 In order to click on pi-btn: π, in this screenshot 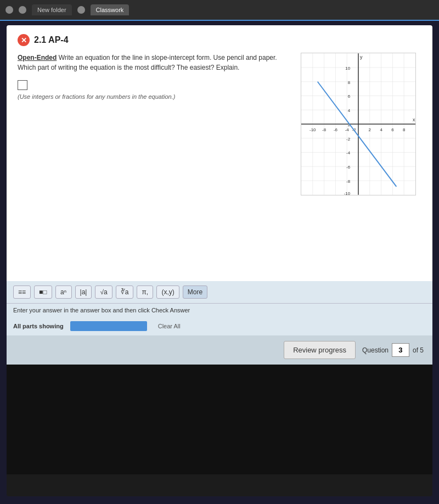, I will do `click(145, 292)`.